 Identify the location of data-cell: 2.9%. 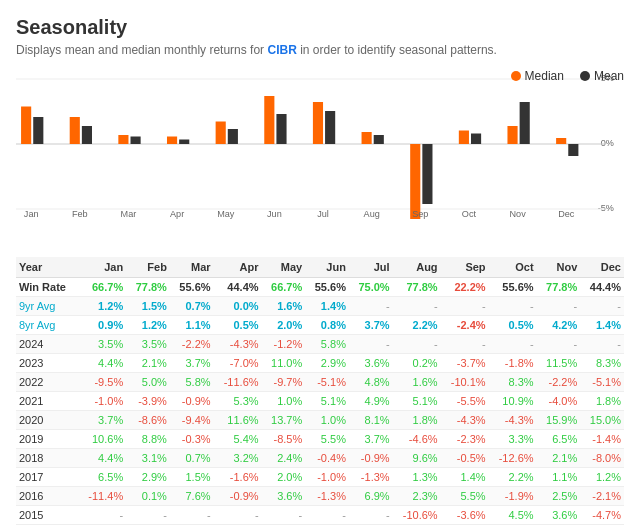
(327, 364).